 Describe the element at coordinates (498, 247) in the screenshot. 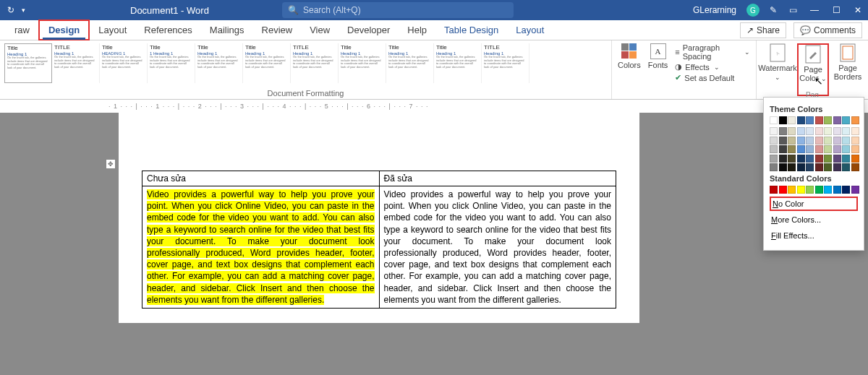

I see `table-cell-body-right: Video provides a powerful way to help yo…` at that location.